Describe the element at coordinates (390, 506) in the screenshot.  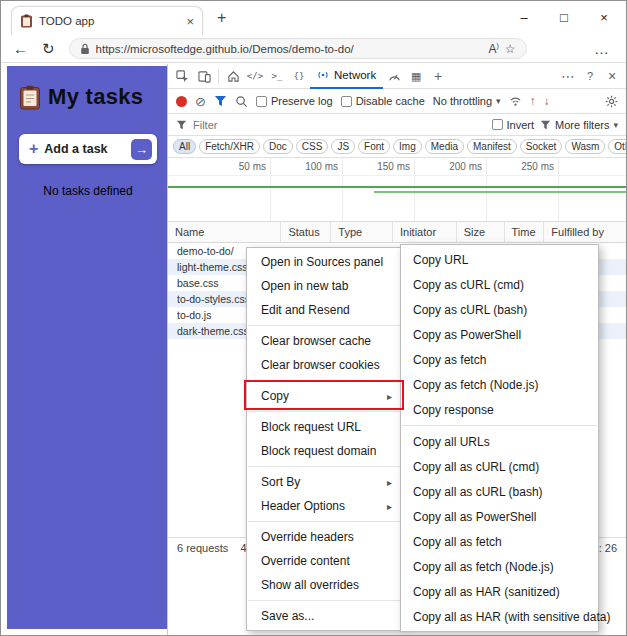
I see `submenu-arrow-icon: ▸` at that location.